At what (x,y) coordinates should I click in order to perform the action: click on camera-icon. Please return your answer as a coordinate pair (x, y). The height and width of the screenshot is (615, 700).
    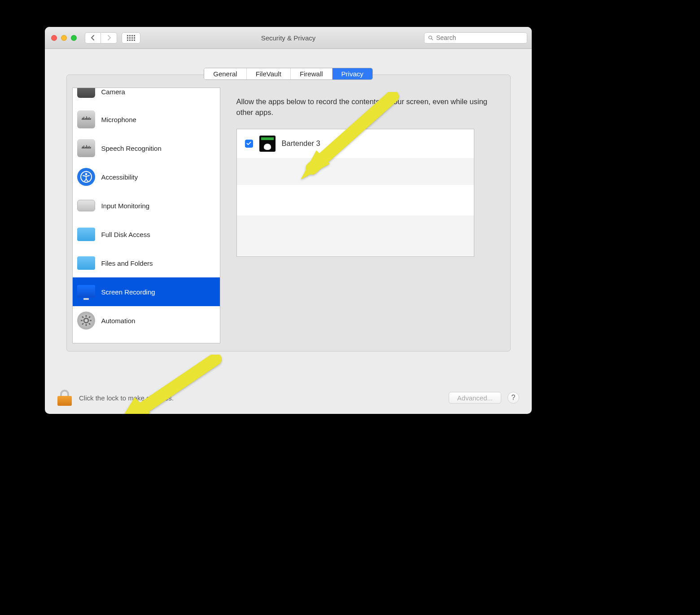
    Looking at the image, I should click on (86, 92).